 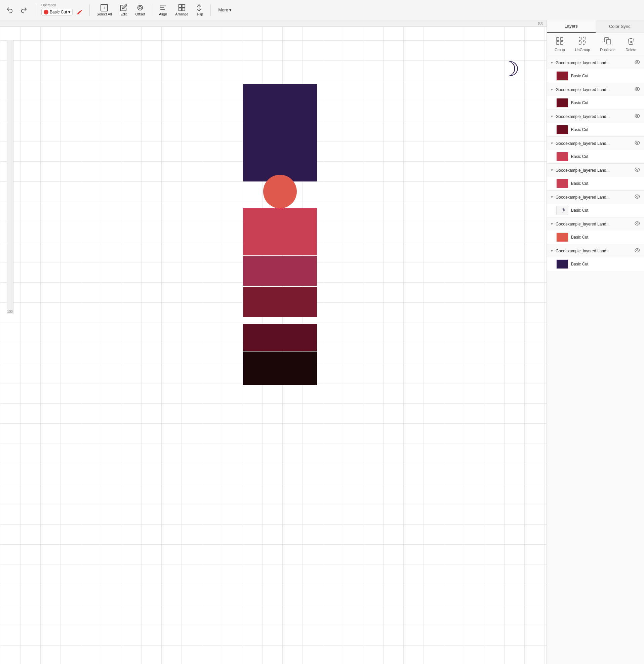 I want to click on flip-label: Flip, so click(x=200, y=14).